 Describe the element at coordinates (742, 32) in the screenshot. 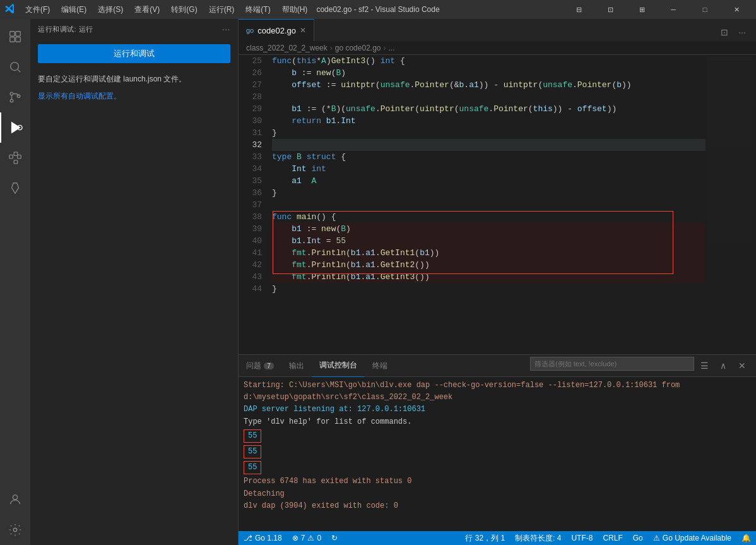

I see `more-actions-btn: ···` at that location.